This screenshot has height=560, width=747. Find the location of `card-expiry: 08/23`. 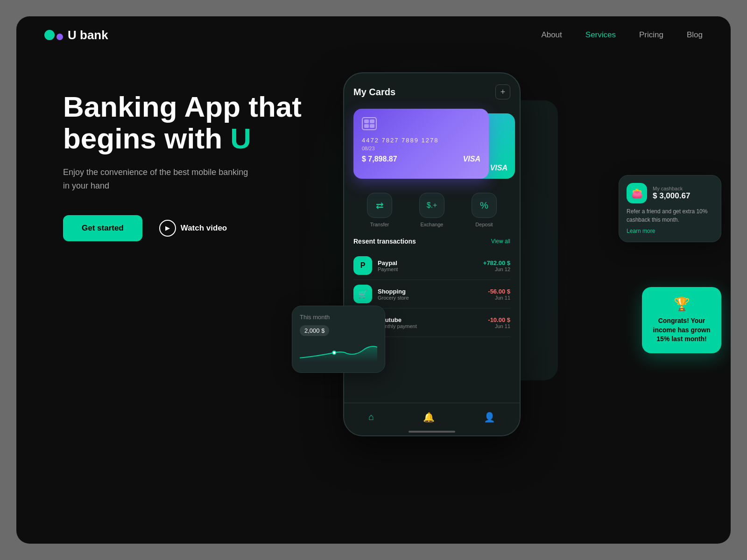

card-expiry: 08/23 is located at coordinates (421, 148).